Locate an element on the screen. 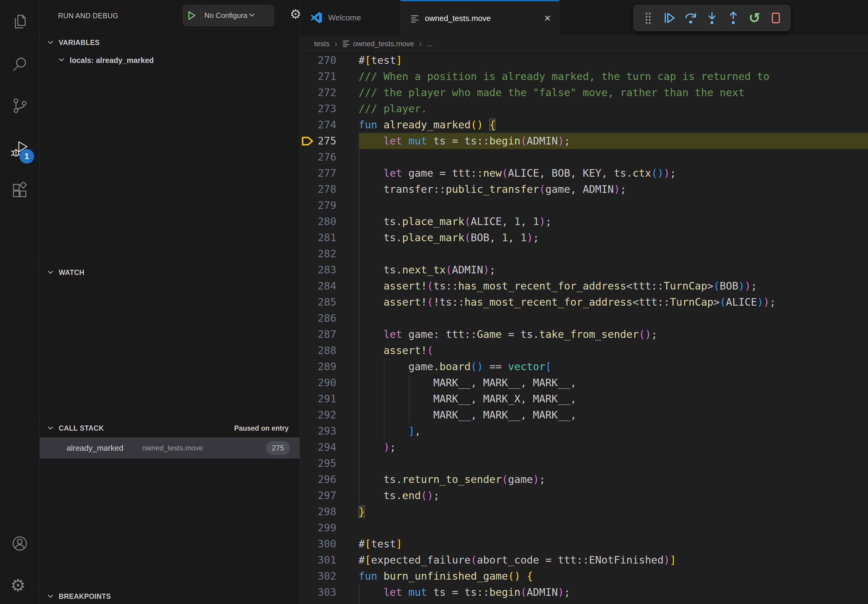  code-line-text: game.board() == vector[ is located at coordinates (613, 367).